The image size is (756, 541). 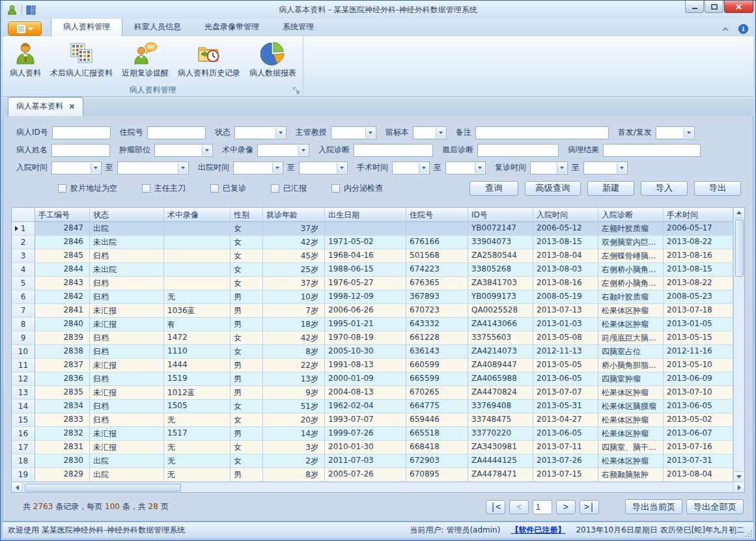 What do you see at coordinates (81, 133) in the screenshot?
I see `patient-id-input` at bounding box center [81, 133].